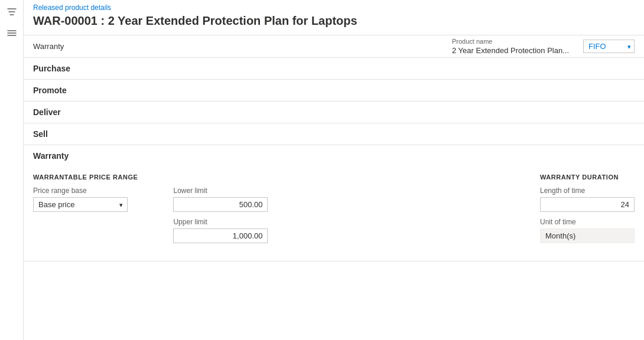 The width and height of the screenshot is (644, 340). What do you see at coordinates (587, 204) in the screenshot?
I see `length-of-time-input` at bounding box center [587, 204].